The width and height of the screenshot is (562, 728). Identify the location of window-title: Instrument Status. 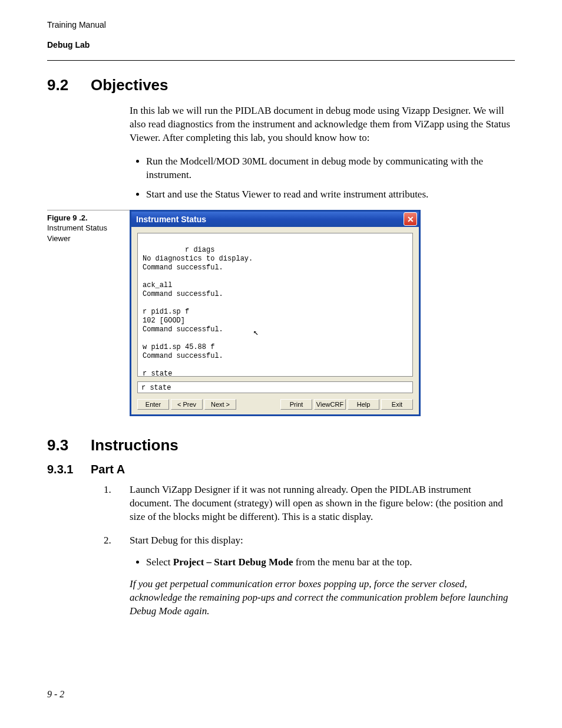
(171, 219).